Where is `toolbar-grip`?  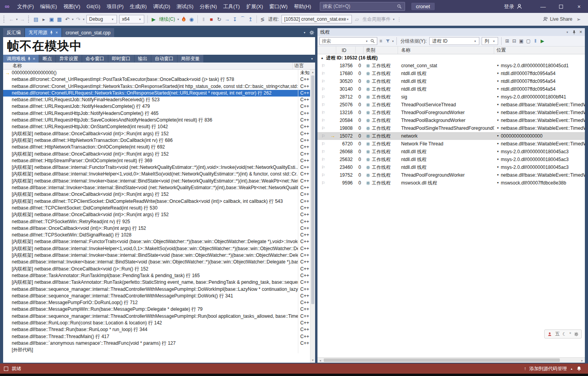
toolbar-grip is located at coordinates (5, 19).